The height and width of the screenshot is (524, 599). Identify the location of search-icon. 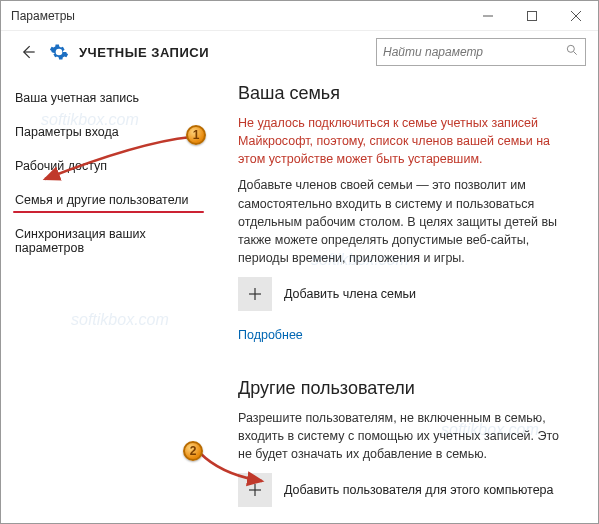
(572, 52).